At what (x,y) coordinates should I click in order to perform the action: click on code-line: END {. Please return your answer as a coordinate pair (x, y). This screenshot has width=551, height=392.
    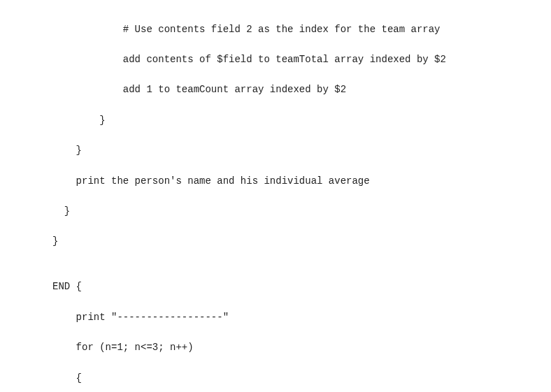
    Looking at the image, I should click on (302, 287).